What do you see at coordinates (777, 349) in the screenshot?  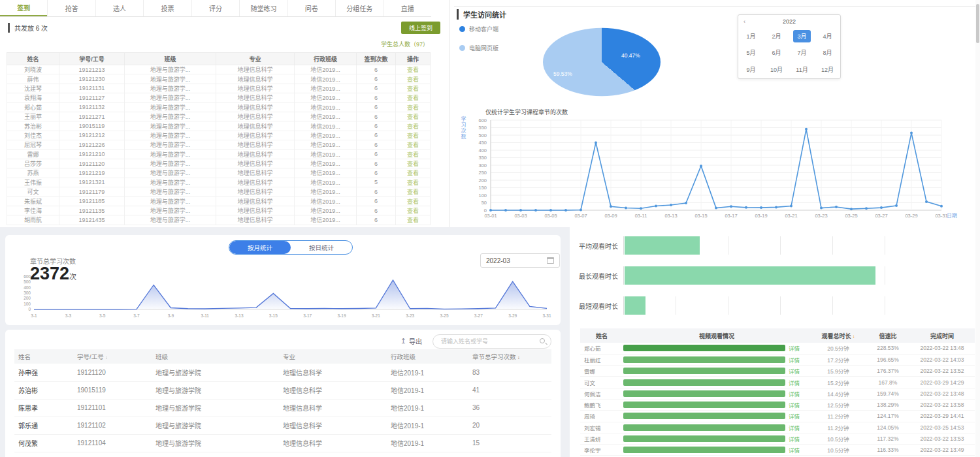 I see `table-row: 郑心茹详情20.5分钟228.53%2022-03-22 13:48` at bounding box center [777, 349].